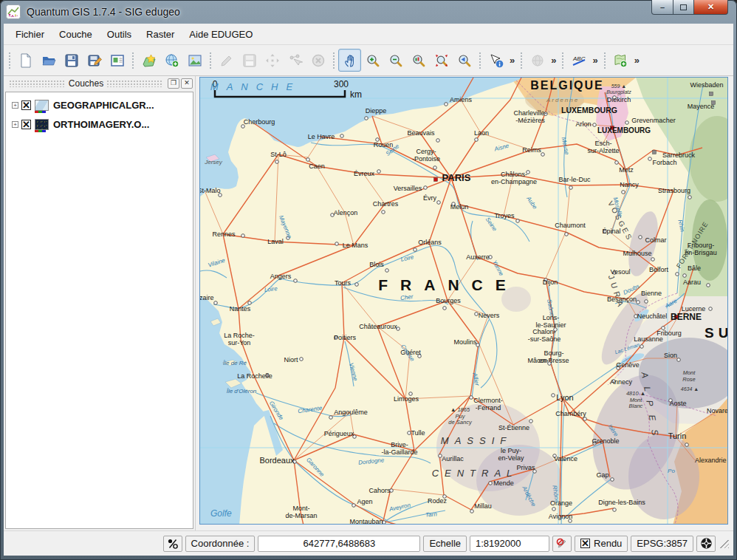 This screenshot has width=737, height=560. What do you see at coordinates (368, 12) in the screenshot?
I see `title-bar: Quantum GIS 1.7.4 - SIG edugeo – ✕` at bounding box center [368, 12].